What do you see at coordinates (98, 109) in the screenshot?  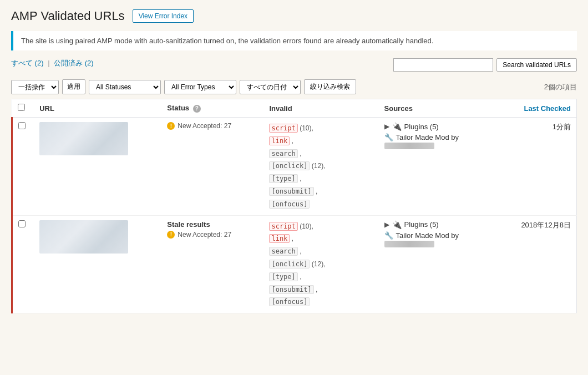 I see `col-url: URL` at bounding box center [98, 109].